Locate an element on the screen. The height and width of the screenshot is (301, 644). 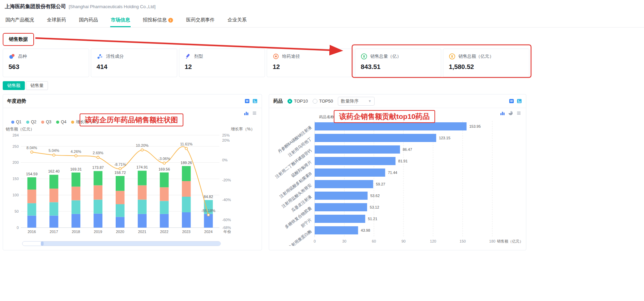
annual-trend-title: 年度趋势 is located at coordinates (17, 101).